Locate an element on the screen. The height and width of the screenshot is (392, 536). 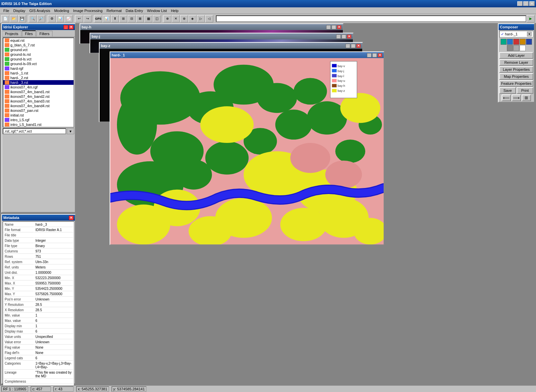
bay-z-close: ✕ is located at coordinates (359, 46).